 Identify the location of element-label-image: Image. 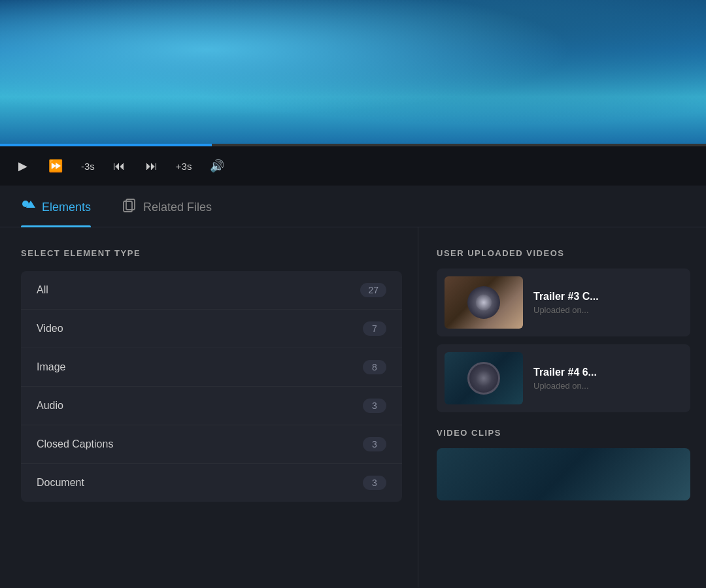
(51, 367).